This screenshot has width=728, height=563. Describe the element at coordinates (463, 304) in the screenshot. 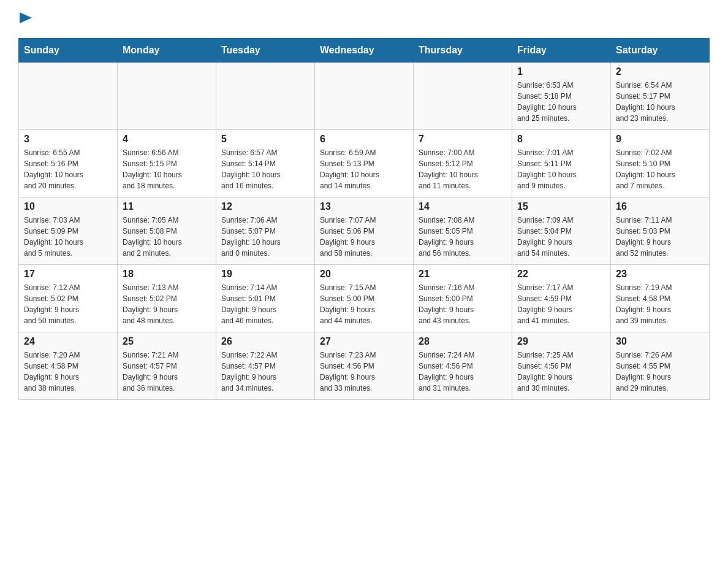

I see `day-info: Sunrise: 7:16 AM Sunset: 5:00 PM Dayligh…` at that location.